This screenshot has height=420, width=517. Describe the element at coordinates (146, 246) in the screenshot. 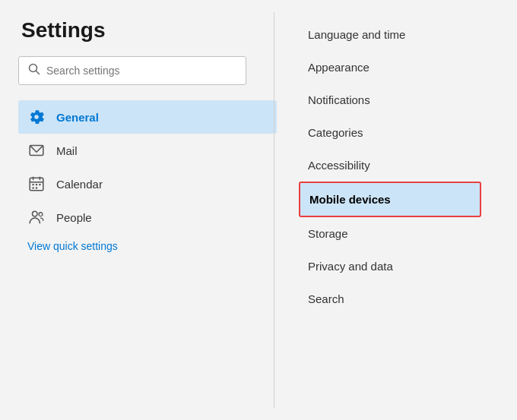

I see `view-quick-settings-link: View quick settings` at that location.